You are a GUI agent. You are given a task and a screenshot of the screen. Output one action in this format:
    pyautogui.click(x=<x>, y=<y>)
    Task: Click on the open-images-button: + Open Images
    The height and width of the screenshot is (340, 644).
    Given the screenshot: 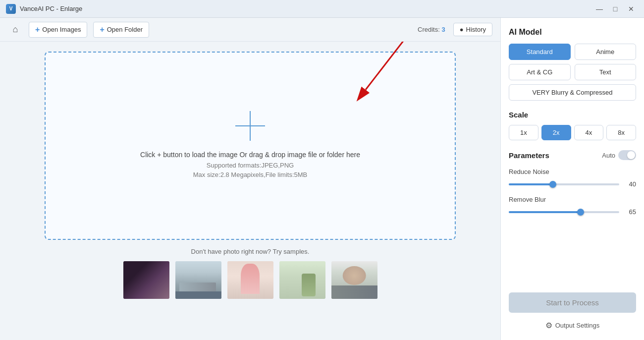 What is the action you would take?
    pyautogui.click(x=58, y=30)
    